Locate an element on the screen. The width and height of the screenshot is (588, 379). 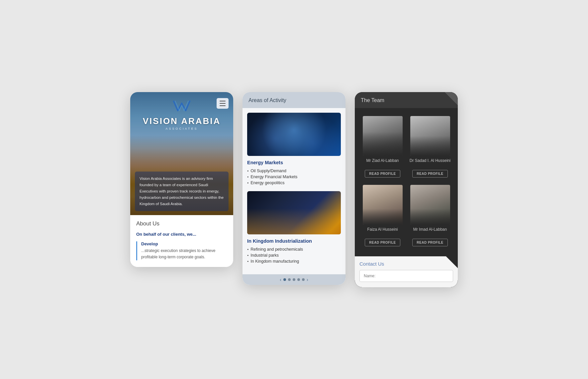
read-profile-sadad-button: READ PROFILE is located at coordinates (430, 174).